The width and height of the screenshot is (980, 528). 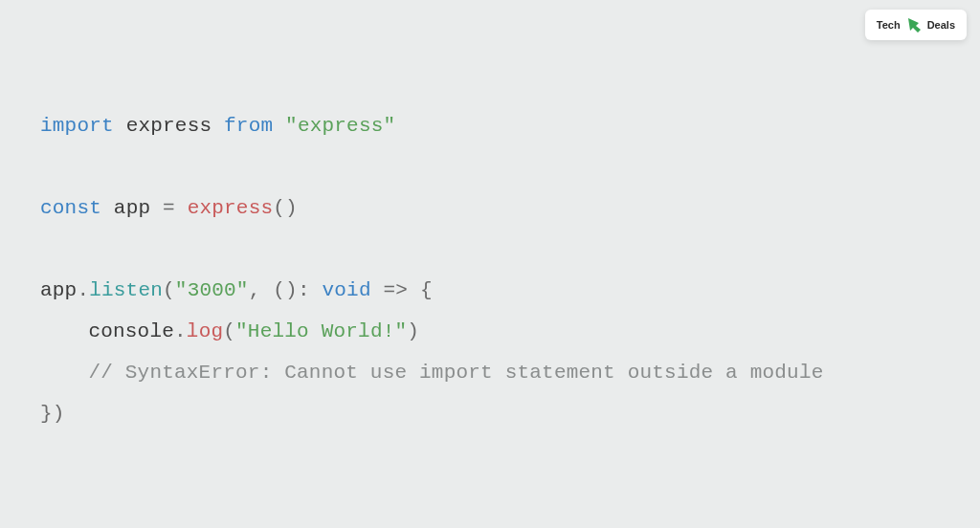 I want to click on code-line-2: const app = express(), so click(x=490, y=209).